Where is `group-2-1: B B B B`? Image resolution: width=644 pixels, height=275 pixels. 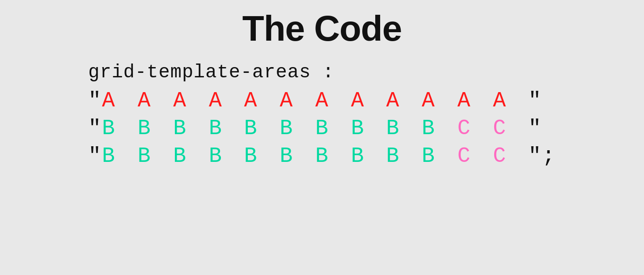
group-2-1: B B B B is located at coordinates (162, 128).